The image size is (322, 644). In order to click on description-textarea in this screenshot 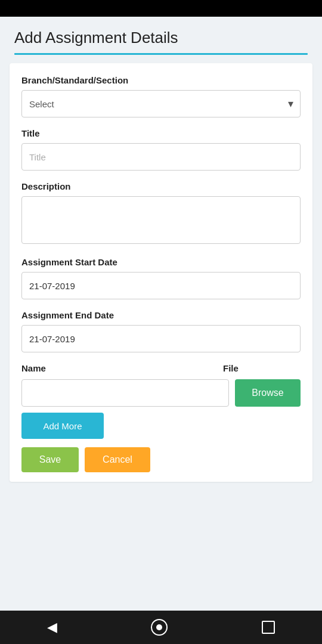, I will do `click(161, 220)`.